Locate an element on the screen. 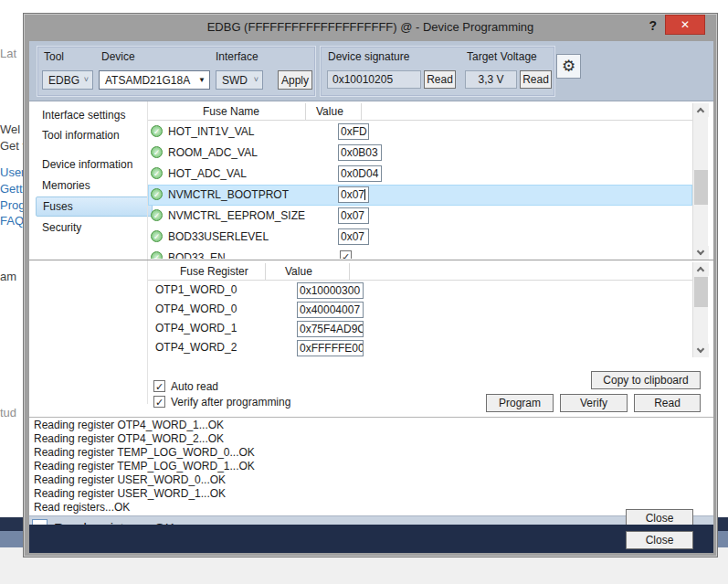 The width and height of the screenshot is (728, 584). device-label: Device is located at coordinates (119, 57).